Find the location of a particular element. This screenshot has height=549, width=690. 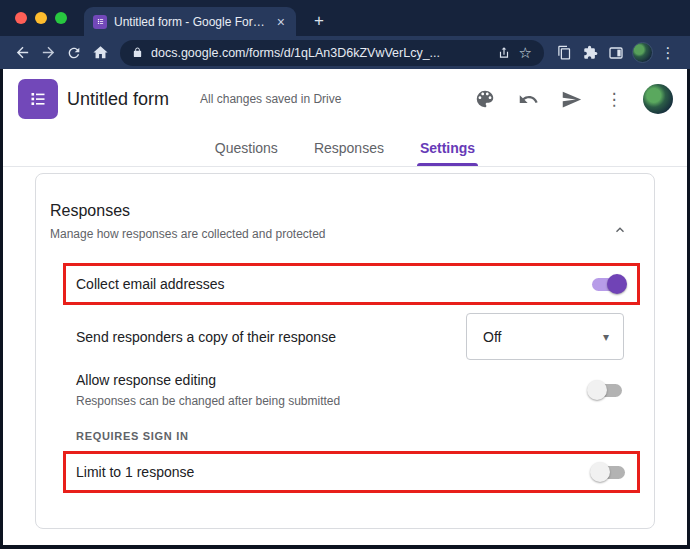

address-bar: docs.google.com/forms/d/1qLAn3D6kZVwVerL… is located at coordinates (332, 53).